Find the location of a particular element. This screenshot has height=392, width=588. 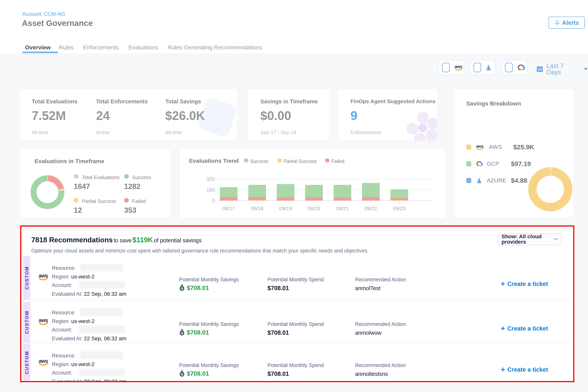

evaluated-at-value: 22 Sep, 06:32 am is located at coordinates (105, 380).